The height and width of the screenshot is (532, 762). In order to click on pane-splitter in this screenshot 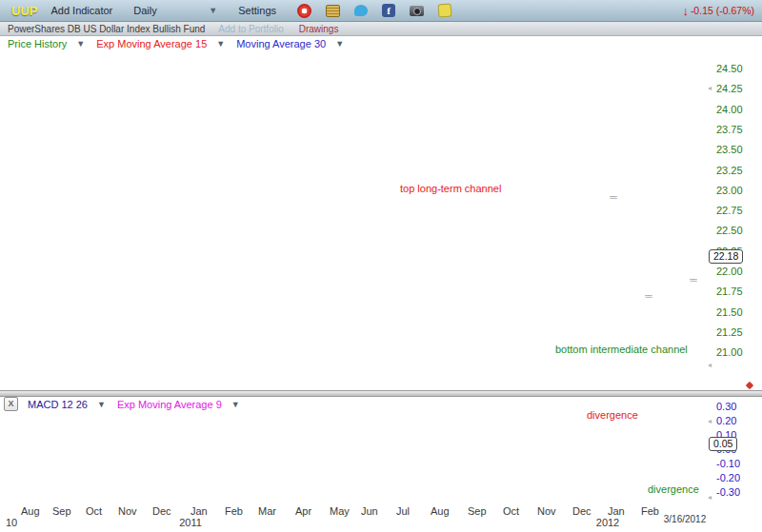, I will do `click(381, 394)`.